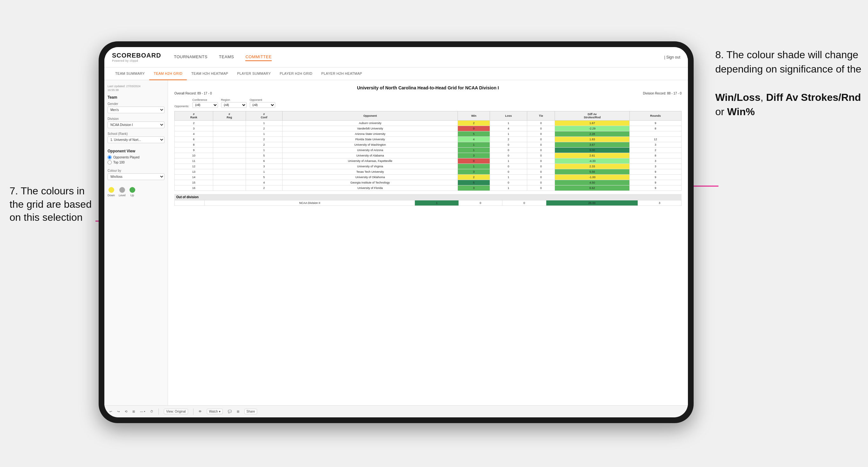  What do you see at coordinates (229, 134) in the screenshot?
I see `cell-reg` at bounding box center [229, 134].